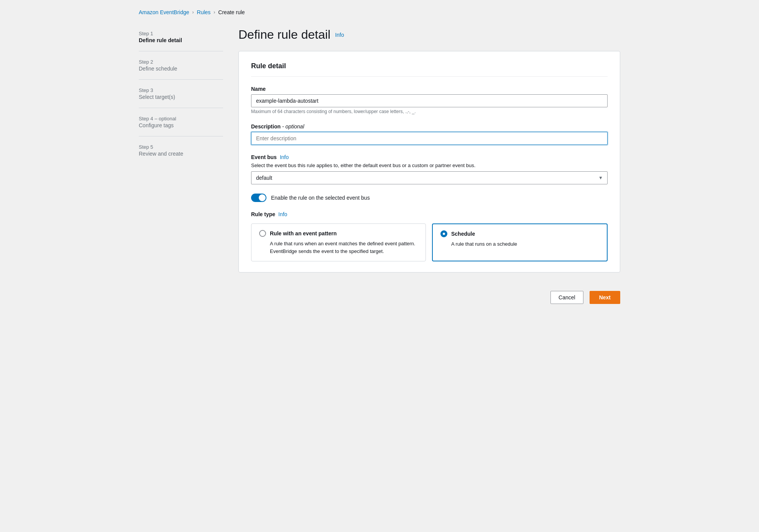 The width and height of the screenshot is (759, 532). I want to click on schedule-title: Schedule, so click(463, 234).